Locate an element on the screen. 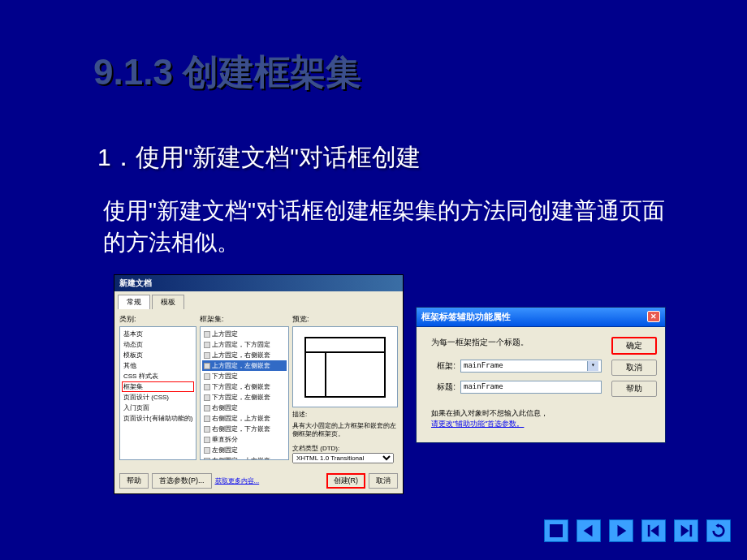 The image size is (747, 560). more-content-link: 获取更多内容... is located at coordinates (237, 480).